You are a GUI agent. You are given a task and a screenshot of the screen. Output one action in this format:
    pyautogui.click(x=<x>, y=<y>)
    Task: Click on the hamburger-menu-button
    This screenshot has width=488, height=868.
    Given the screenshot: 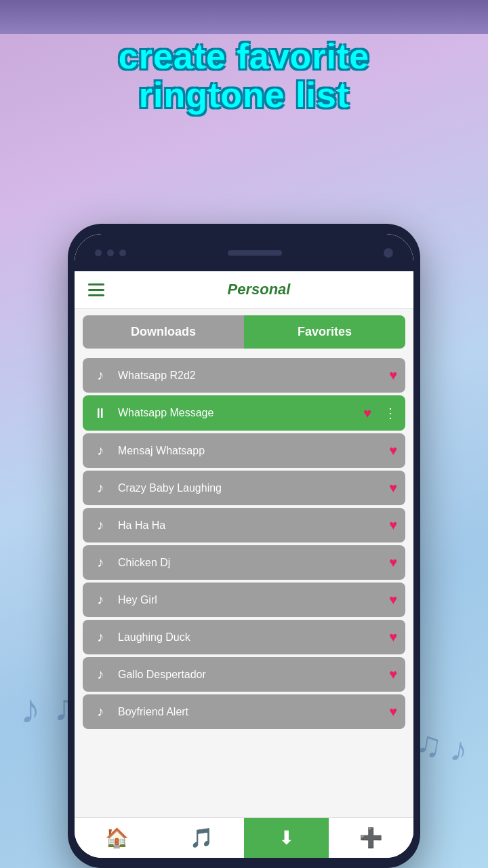 What is the action you would take?
    pyautogui.click(x=96, y=290)
    